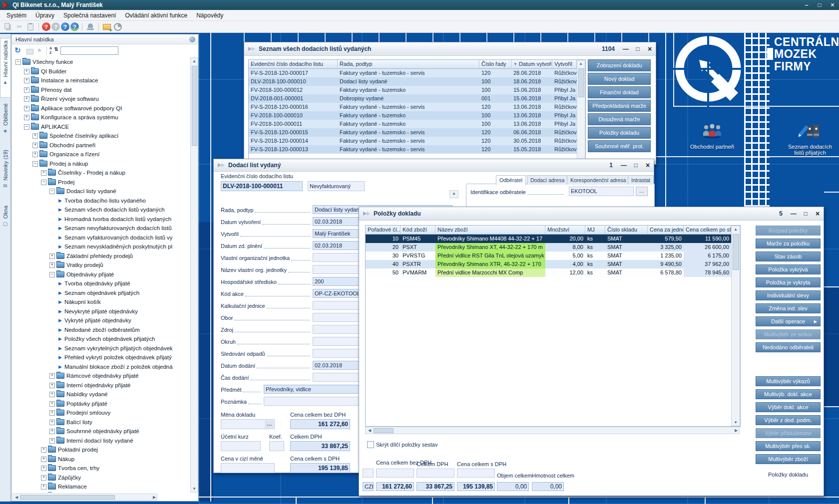 The width and height of the screenshot is (839, 504). Describe the element at coordinates (293, 64) in the screenshot. I see `column-header-evidencni-cislo-dodaciho-listu: Evidenční číslo dodacího listu` at that location.